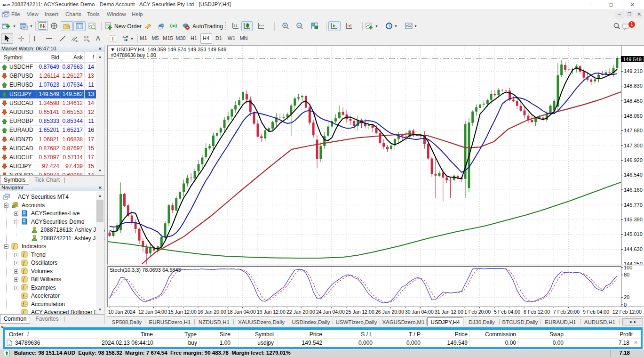 This screenshot has width=644, height=357. Describe the element at coordinates (301, 312) in the screenshot. I see `svg-text: 22 Jan 20:00` at that location.